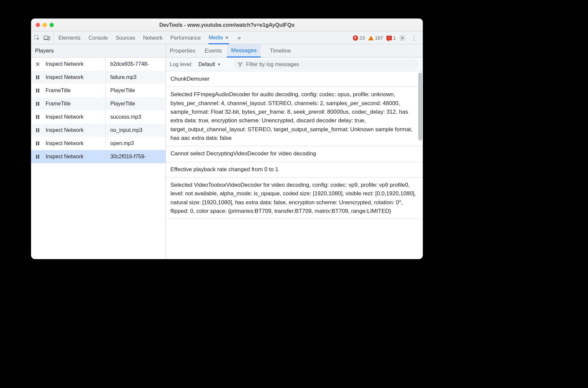  I want to click on log-message: Selected VideoTooboxVideoDecoder for vid…, so click(294, 198).